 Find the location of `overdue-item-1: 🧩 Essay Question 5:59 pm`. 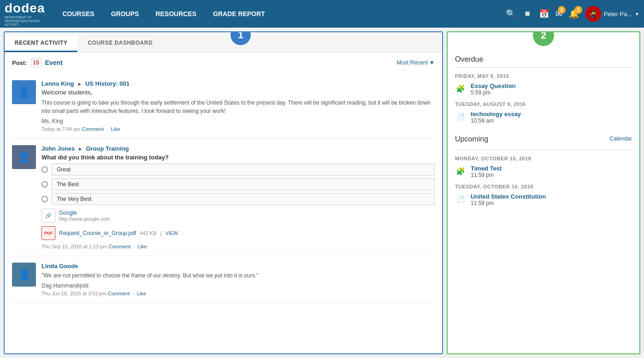

overdue-item-1: 🧩 Essay Question 5:59 pm is located at coordinates (544, 89).